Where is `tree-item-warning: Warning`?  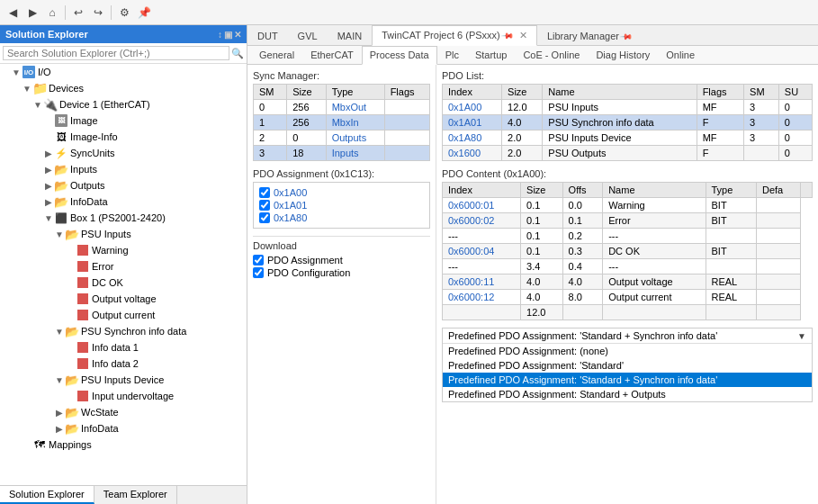
tree-item-warning: Warning is located at coordinates (123, 250).